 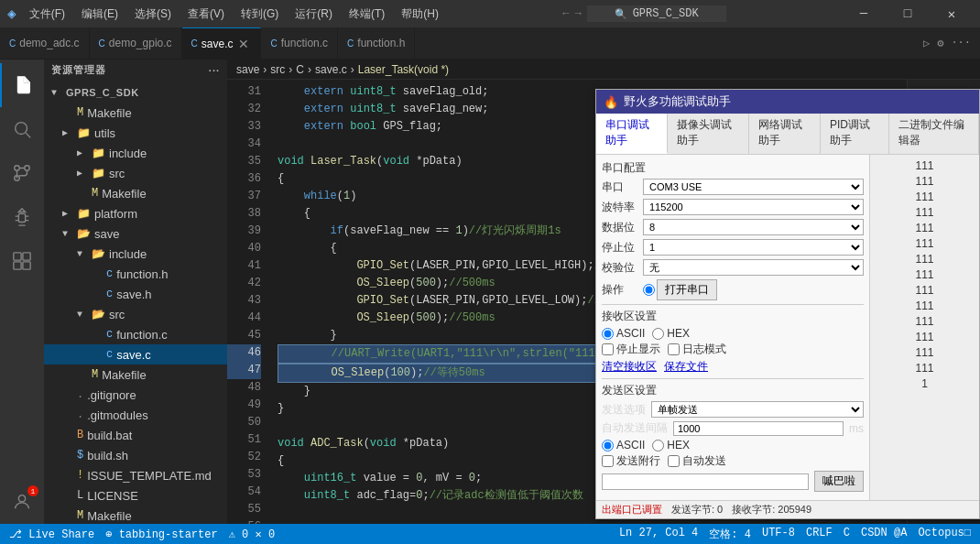 What do you see at coordinates (658, 445) in the screenshot?
I see `send-hex-radio` at bounding box center [658, 445].